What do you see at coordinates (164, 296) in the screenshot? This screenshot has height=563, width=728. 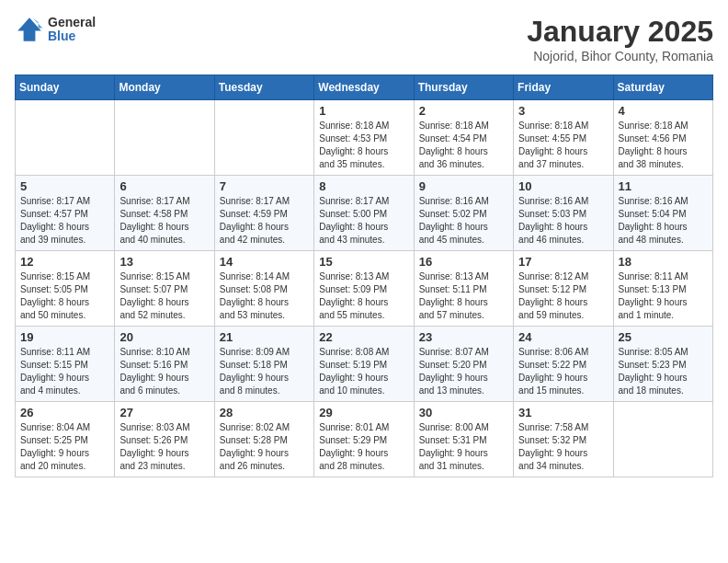 I see `day-info: Sunrise: 8:15 AM Sunset: 5:07 PM Dayligh…` at bounding box center [164, 296].